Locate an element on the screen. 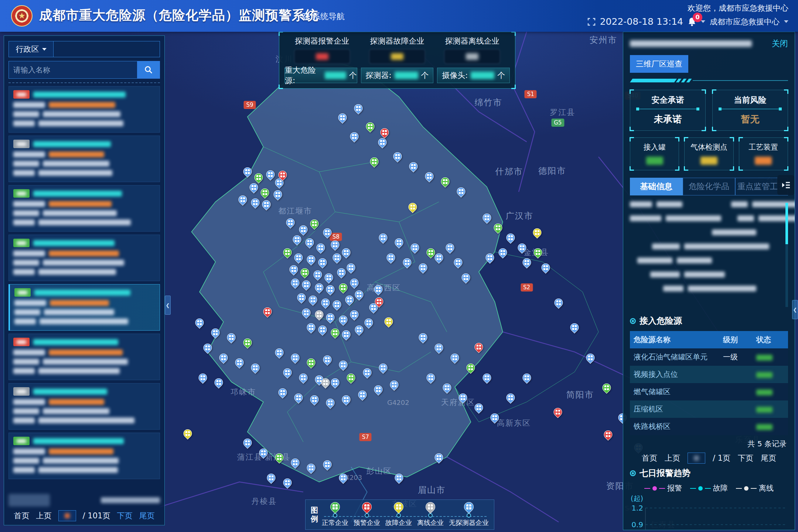 Image resolution: width=798 pixels, height=532 pixels. status-card: 当前风险暂无 is located at coordinates (750, 110).